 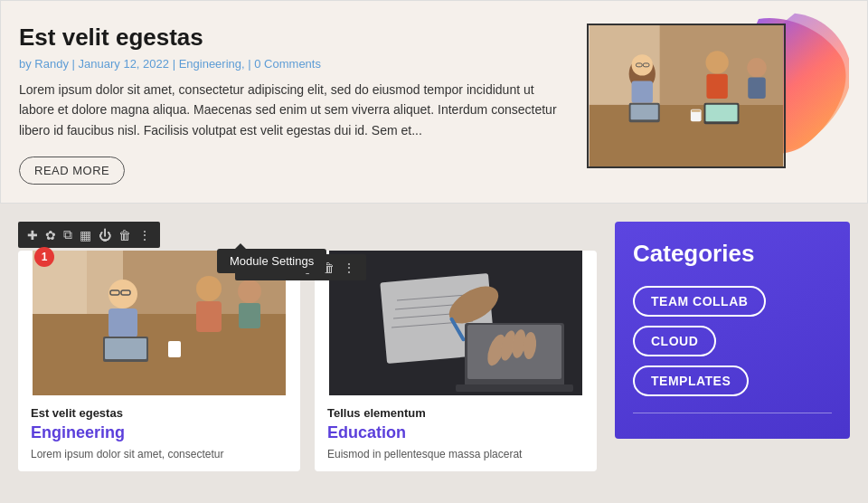 I want to click on categories-divider, so click(x=732, y=413).